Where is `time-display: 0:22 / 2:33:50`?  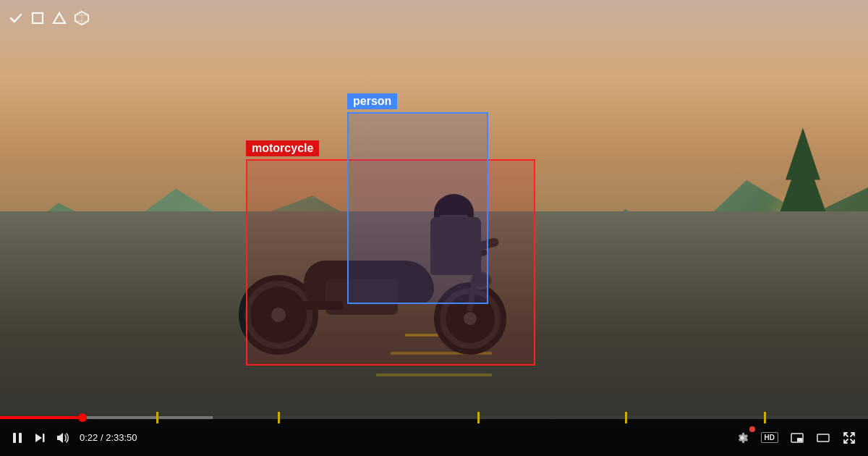
time-display: 0:22 / 2:33:50 is located at coordinates (109, 437).